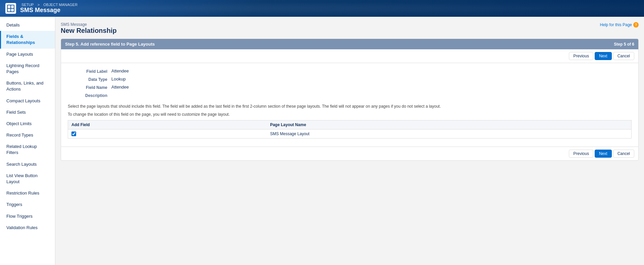  I want to click on layout-name-cell: SMS Message Layout, so click(449, 134).